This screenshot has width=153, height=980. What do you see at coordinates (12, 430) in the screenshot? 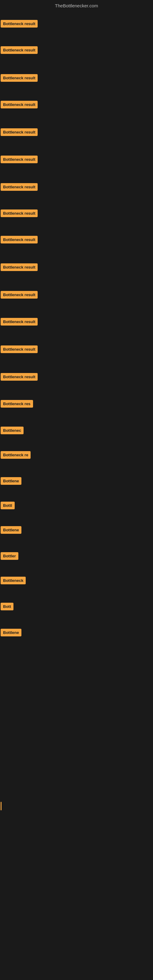
I see `bottleneck-badge: Bottlenec` at bounding box center [12, 430].